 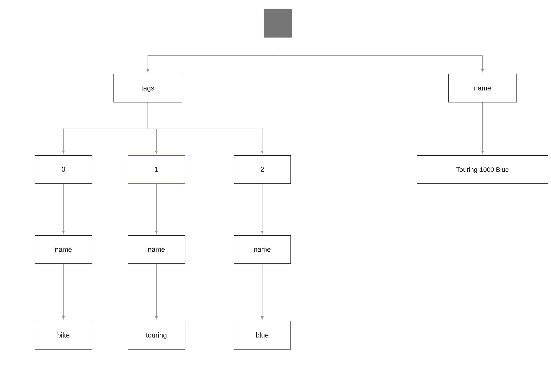 What do you see at coordinates (157, 335) in the screenshot?
I see `tree-node-val1: touring` at bounding box center [157, 335].